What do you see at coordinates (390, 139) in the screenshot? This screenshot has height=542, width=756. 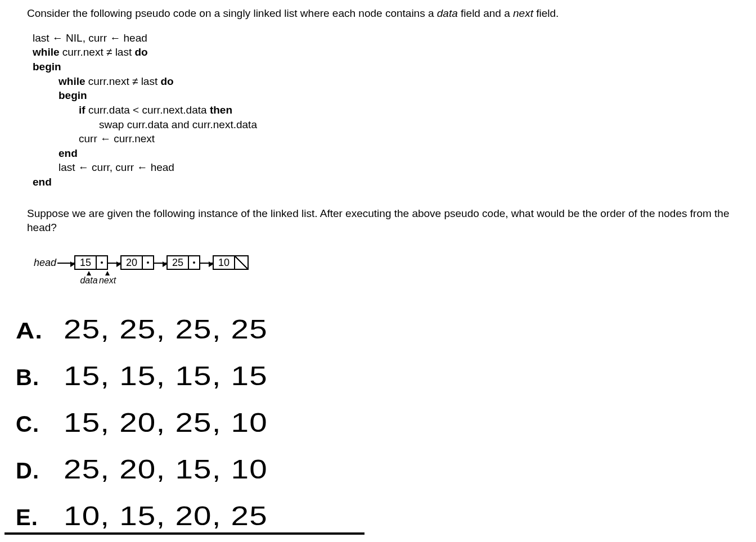 I see `pseudo-line: curr ← curr.next` at bounding box center [390, 139].